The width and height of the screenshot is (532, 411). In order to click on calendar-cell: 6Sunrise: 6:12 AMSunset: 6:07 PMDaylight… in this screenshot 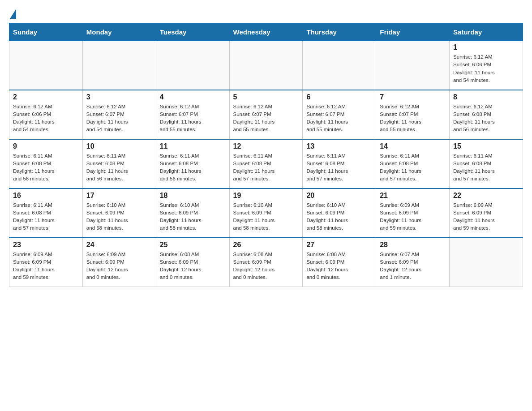, I will do `click(339, 115)`.